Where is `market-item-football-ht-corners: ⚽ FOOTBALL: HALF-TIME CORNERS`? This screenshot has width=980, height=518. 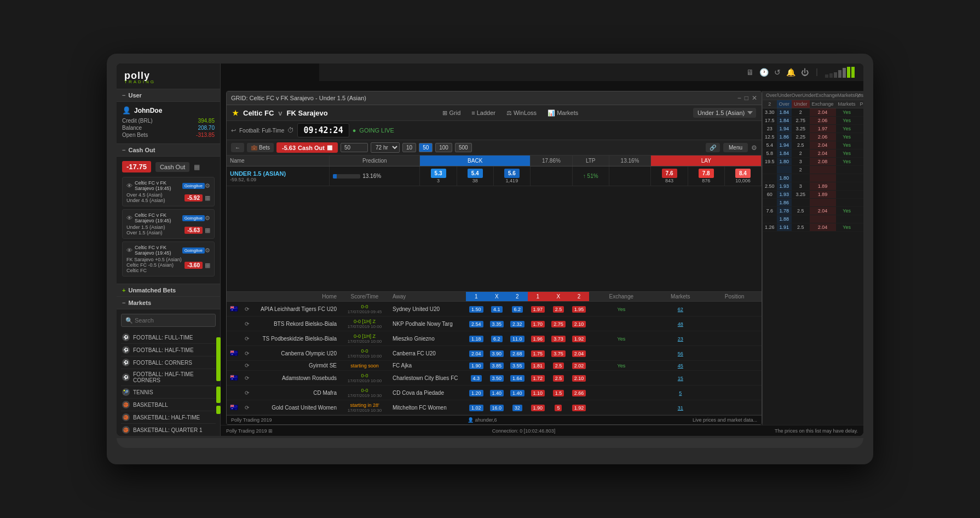
market-item-football-ht-corners: ⚽ FOOTBALL: HALF-TIME CORNERS is located at coordinates (169, 378).